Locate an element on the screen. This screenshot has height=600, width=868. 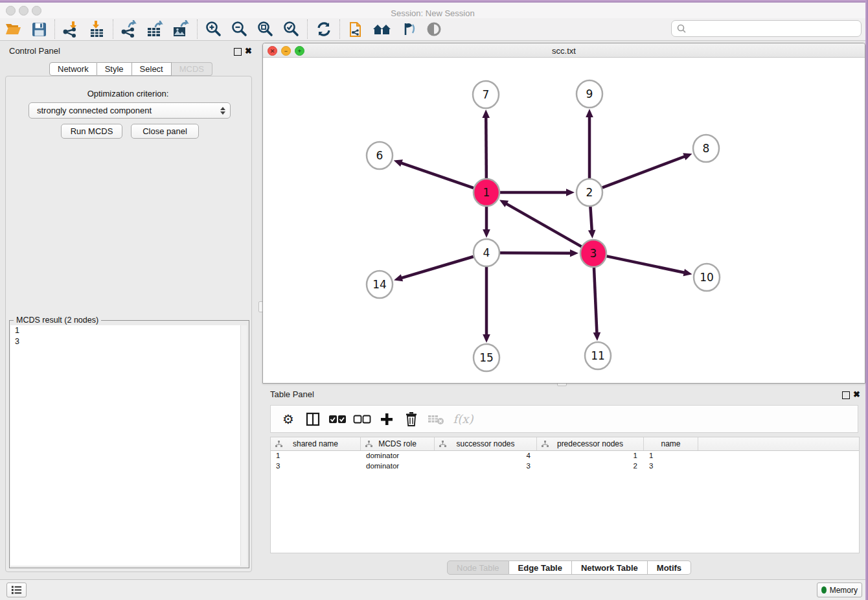
export-table-icon is located at coordinates (155, 29).